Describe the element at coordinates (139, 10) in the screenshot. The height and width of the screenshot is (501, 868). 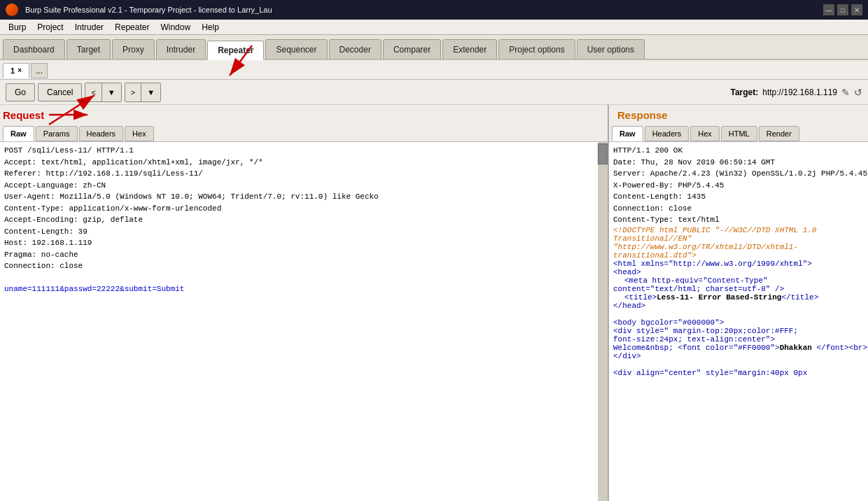
I see `title-bar-left: Burp Suite Professional v2.1 - Temporary…` at that location.